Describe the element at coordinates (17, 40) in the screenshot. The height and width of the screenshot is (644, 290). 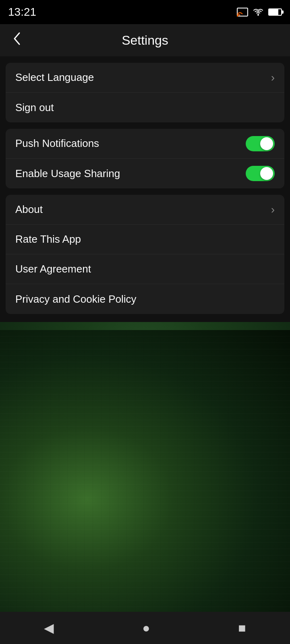
I see `back-button` at that location.